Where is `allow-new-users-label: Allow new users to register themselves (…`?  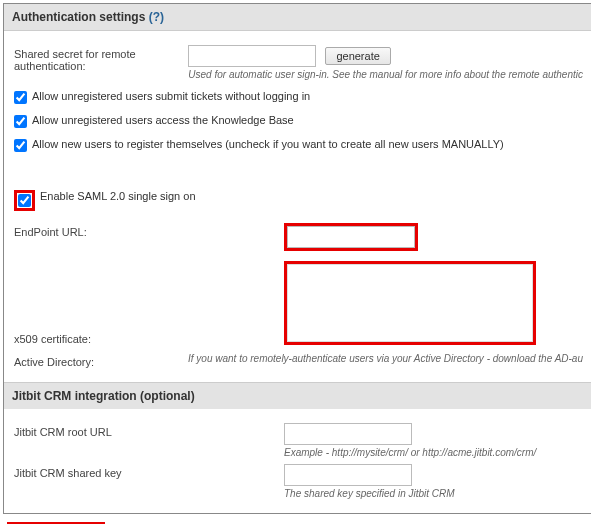
allow-new-users-label: Allow new users to register themselves (… is located at coordinates (268, 144).